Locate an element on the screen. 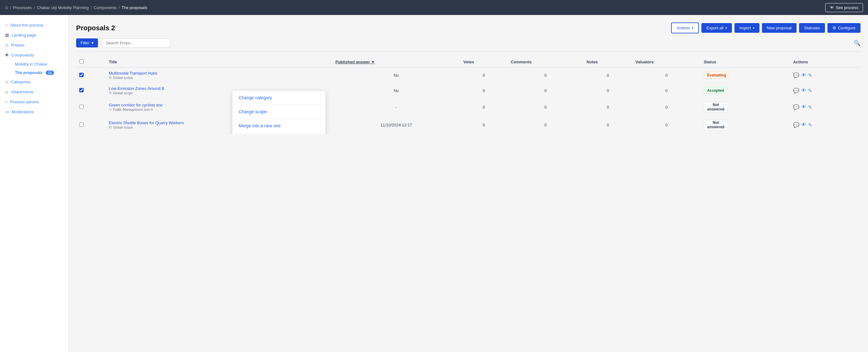  export-label: Export all is located at coordinates (715, 28).